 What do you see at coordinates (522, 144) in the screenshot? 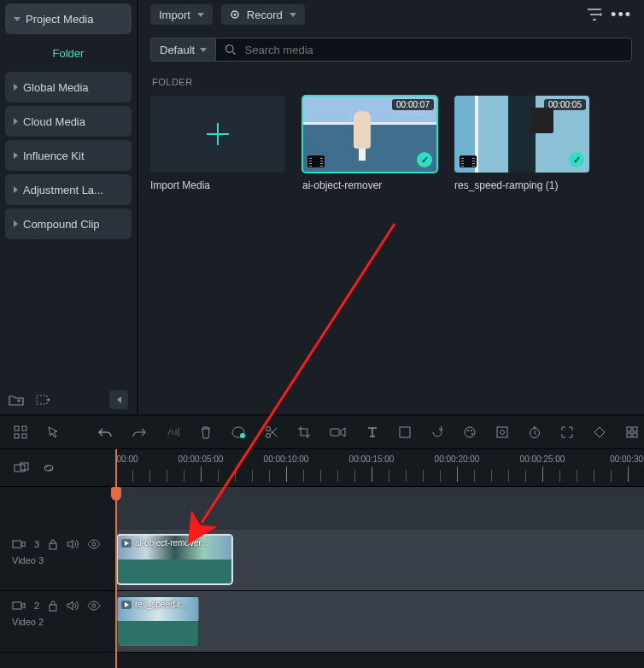
I see `media-card-2: 00:00:05 ✓ res_speed-ramping (1)` at bounding box center [522, 144].